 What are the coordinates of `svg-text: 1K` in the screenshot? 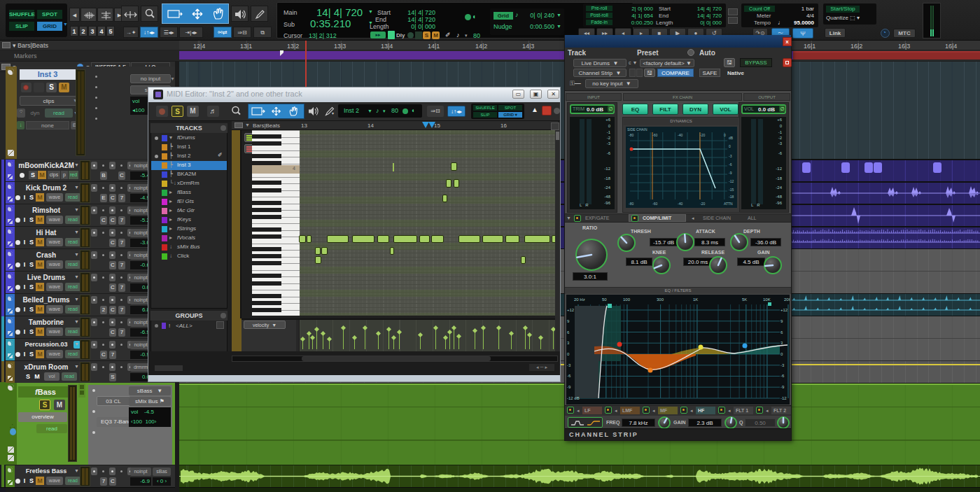 It's located at (696, 300).